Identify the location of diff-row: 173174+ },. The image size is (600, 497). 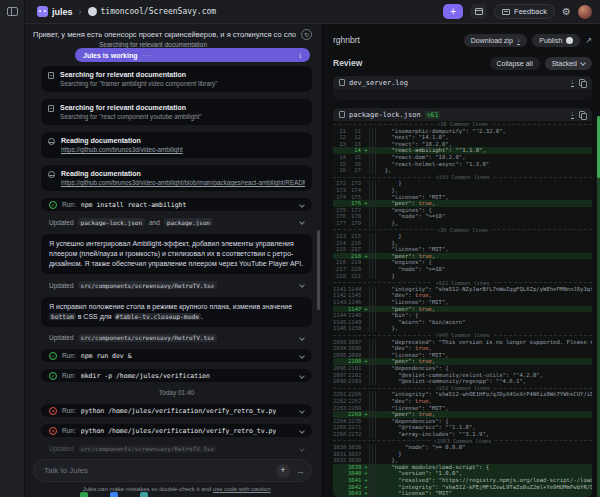
(462, 190).